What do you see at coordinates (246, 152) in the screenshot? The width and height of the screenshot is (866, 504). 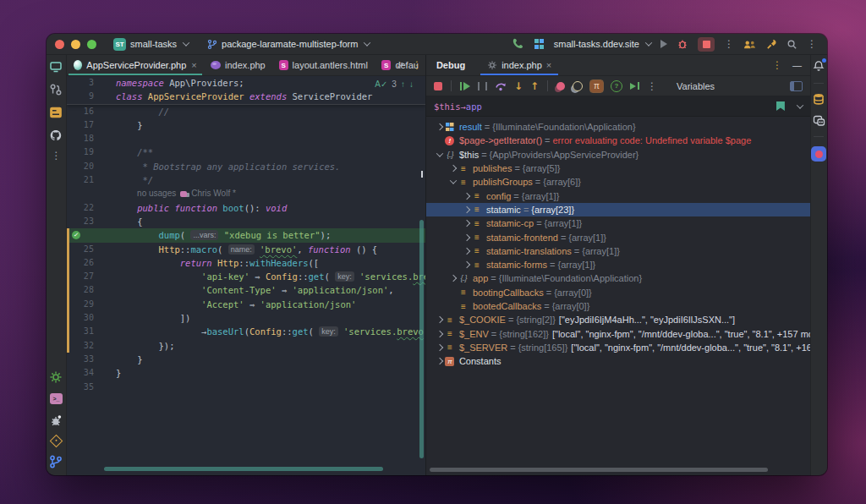 I see `code-line: 19 /**` at bounding box center [246, 152].